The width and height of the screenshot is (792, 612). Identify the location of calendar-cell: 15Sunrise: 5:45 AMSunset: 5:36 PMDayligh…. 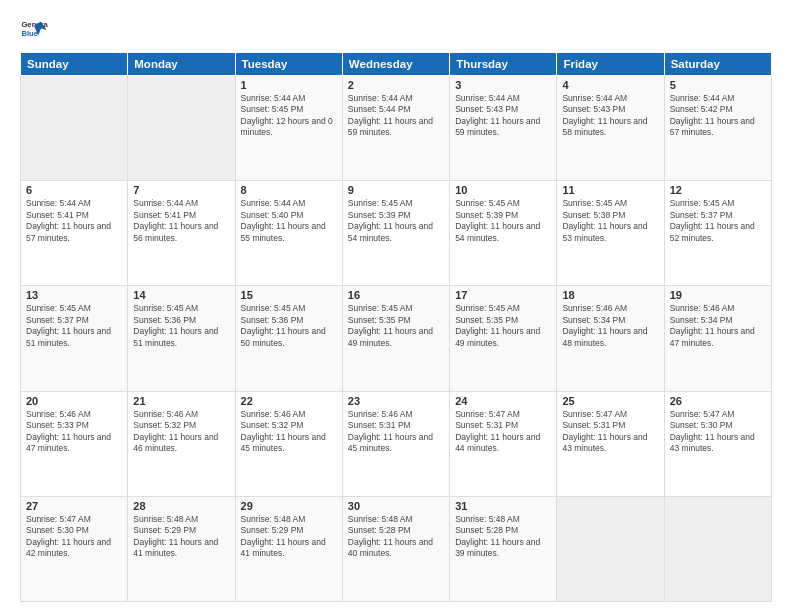
(288, 338).